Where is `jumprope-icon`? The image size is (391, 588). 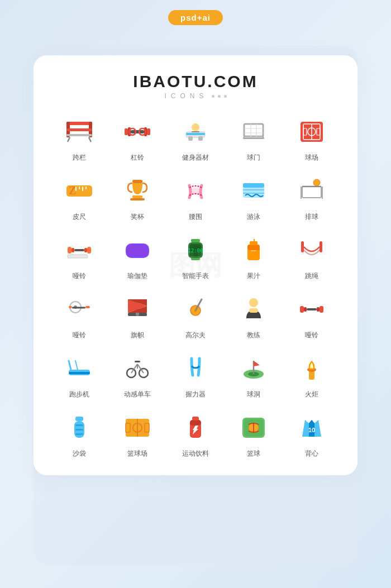 jumprope-icon is located at coordinates (312, 250).